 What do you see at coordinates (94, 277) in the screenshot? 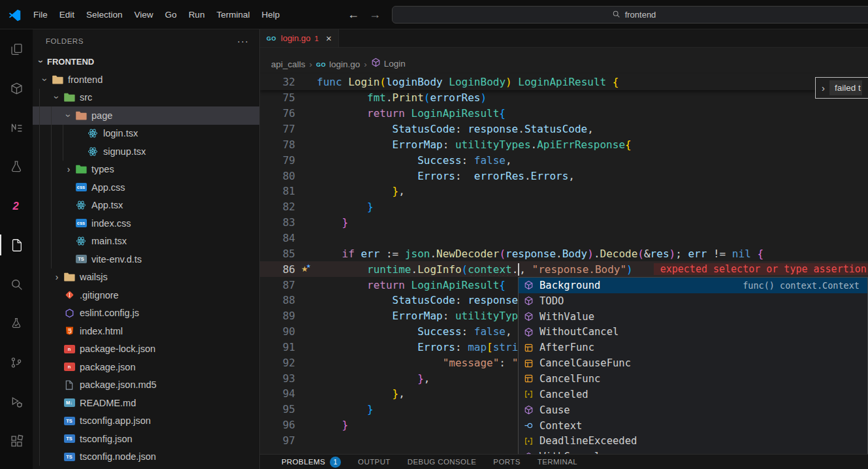
I see `tree-item-label: wailsjs` at bounding box center [94, 277].